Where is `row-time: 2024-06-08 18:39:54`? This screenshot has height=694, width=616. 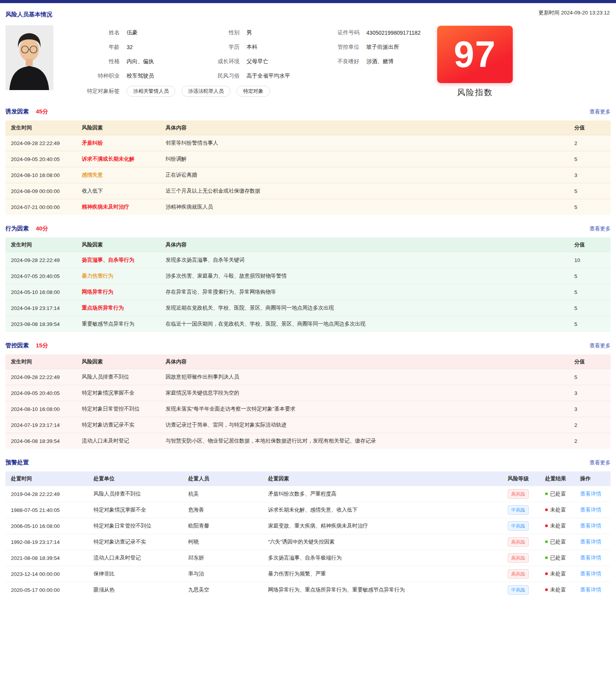 row-time: 2024-06-08 18:39:54 is located at coordinates (41, 441).